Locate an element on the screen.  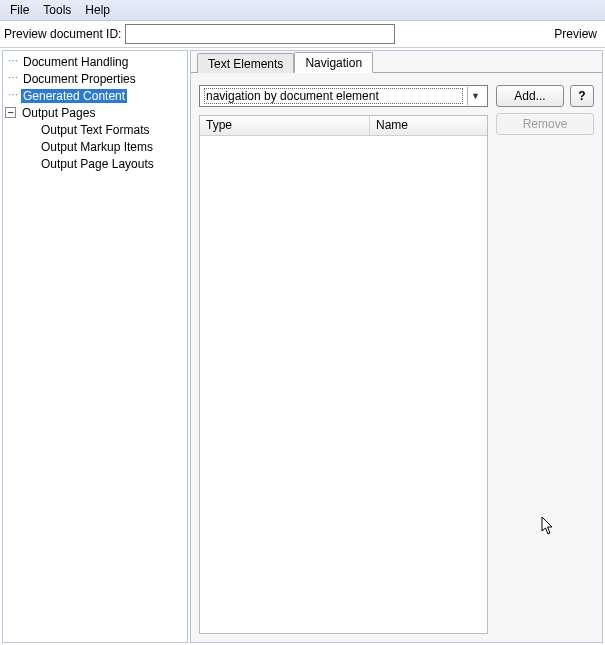
collapse-icon: − is located at coordinates (10, 112).